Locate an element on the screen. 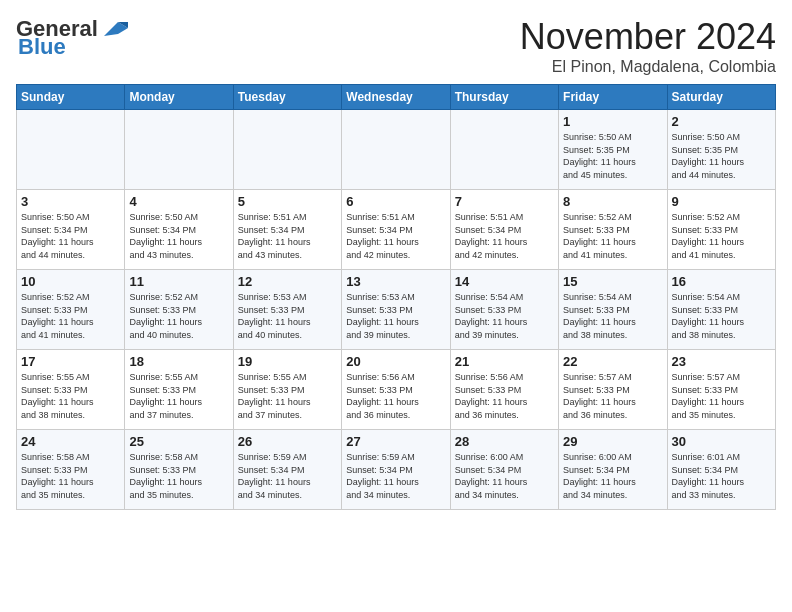 Image resolution: width=792 pixels, height=612 pixels. calendar-cell: 9Sunrise: 5:52 AM Sunset: 5:33 PM Daylig… is located at coordinates (721, 230).